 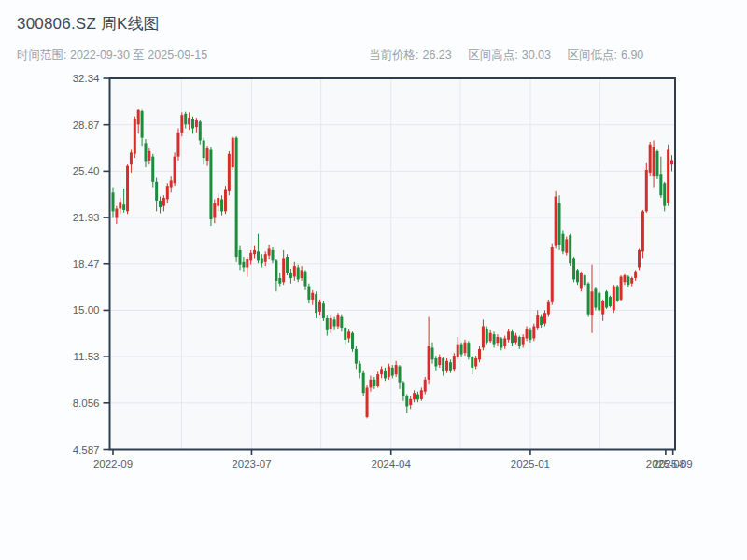 What do you see at coordinates (251, 464) in the screenshot?
I see `x-tick-label: 2023-07` at bounding box center [251, 464].